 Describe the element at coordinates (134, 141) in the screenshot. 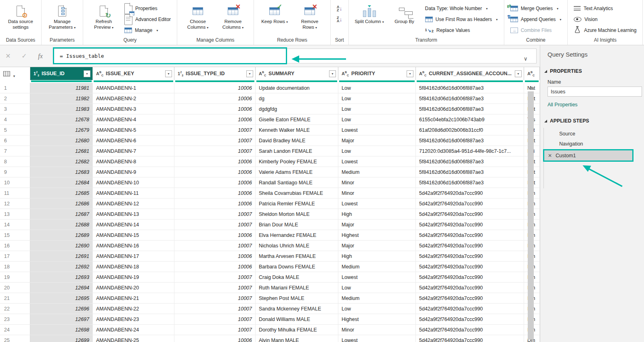

I see `cell-issue_key: AMANDABENN-6` at that location.